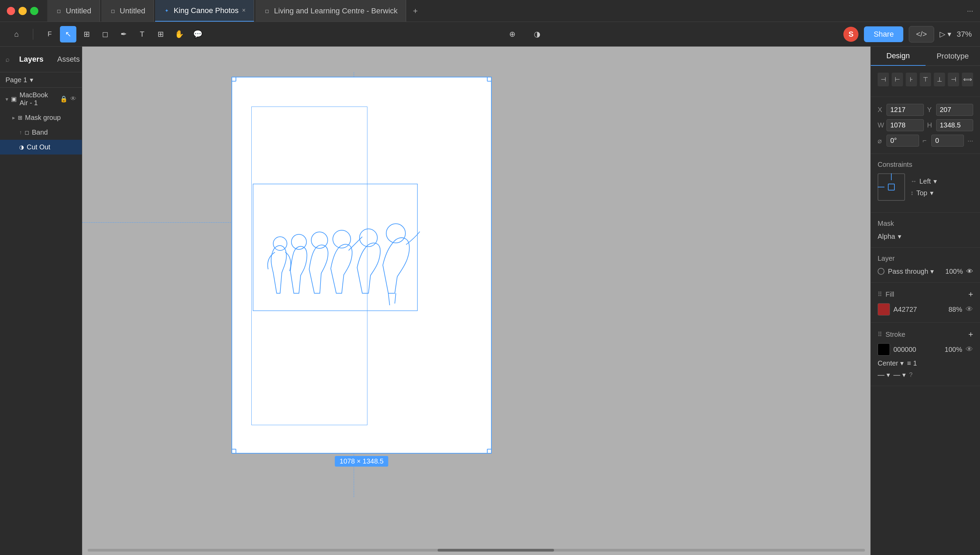 This screenshot has height=555, width=980. I want to click on blend-mode-arrow: ▾, so click(932, 271).